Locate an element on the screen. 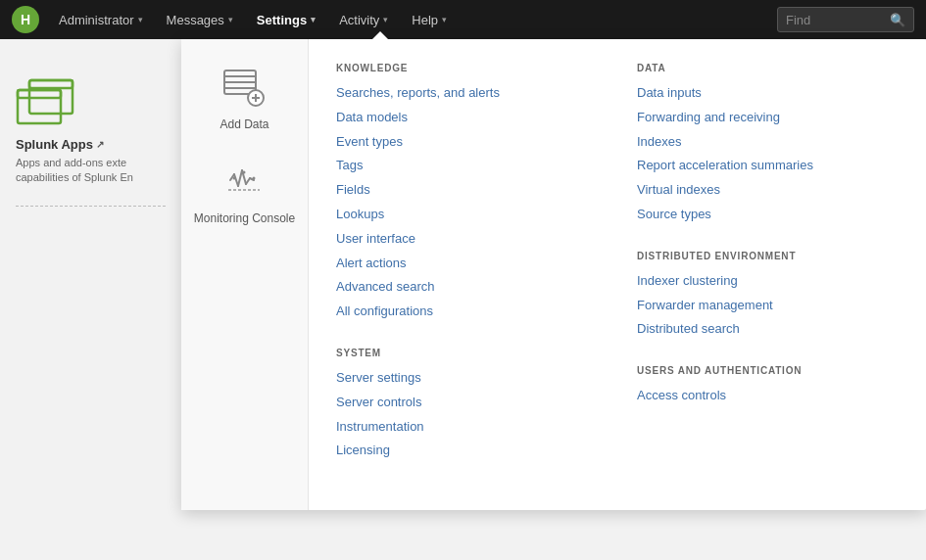 The image size is (926, 560). menu-link-server-controls: Server controls is located at coordinates (466, 403).